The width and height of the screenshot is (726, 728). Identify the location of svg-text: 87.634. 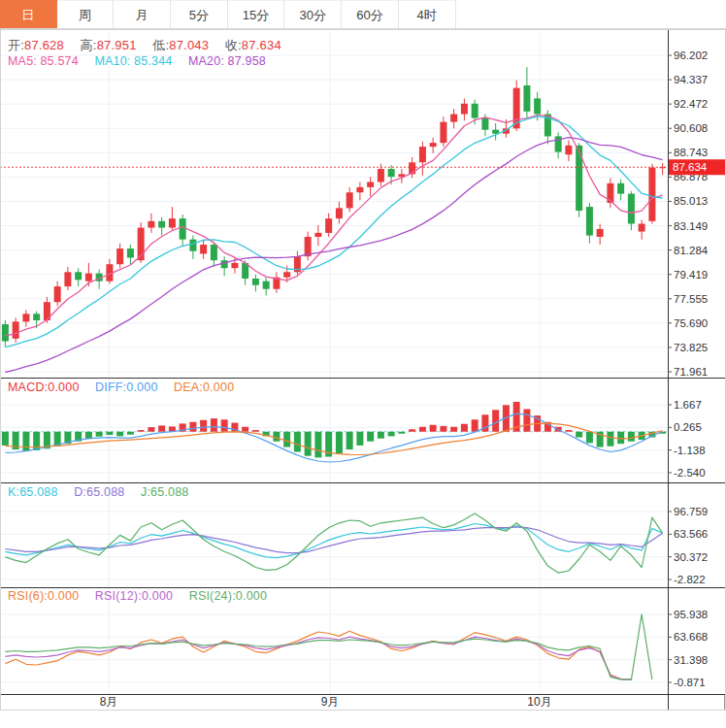
(690, 167).